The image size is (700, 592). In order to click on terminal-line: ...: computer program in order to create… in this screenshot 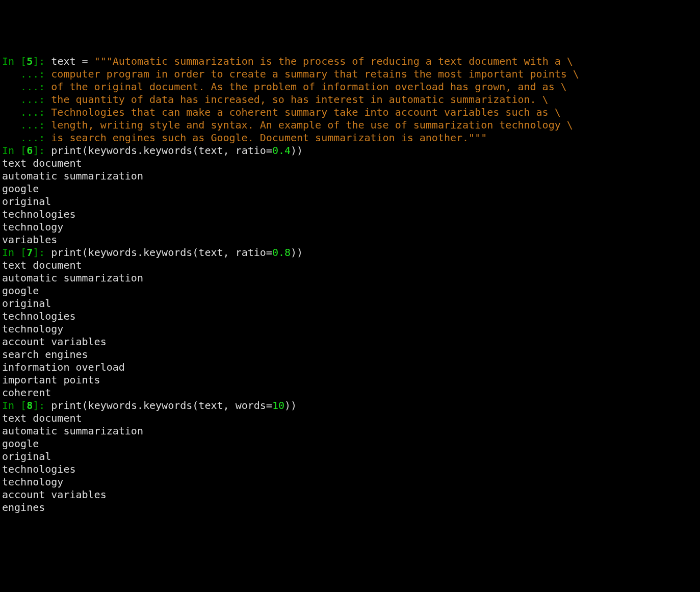, I will do `click(351, 74)`.